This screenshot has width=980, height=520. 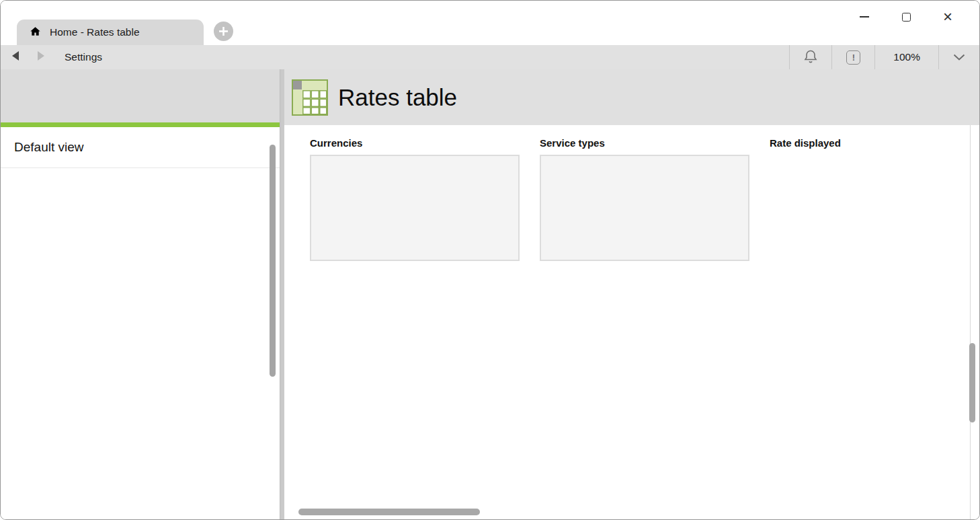 I want to click on window-controls: ×, so click(x=906, y=17).